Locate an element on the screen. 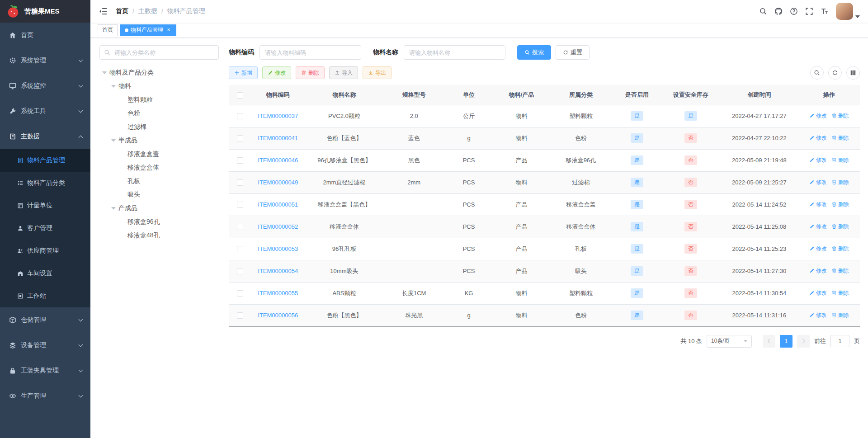 The width and height of the screenshot is (868, 438). export-button: 导出 is located at coordinates (377, 73).